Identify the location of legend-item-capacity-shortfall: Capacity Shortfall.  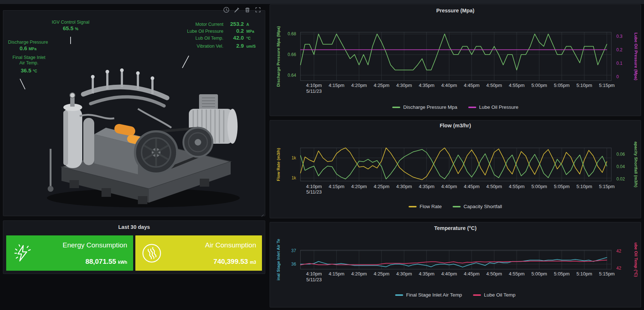
(477, 207).